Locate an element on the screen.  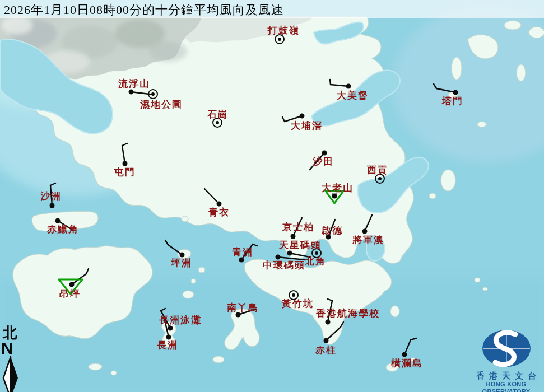
station-label: 將軍澳 is located at coordinates (369, 240).